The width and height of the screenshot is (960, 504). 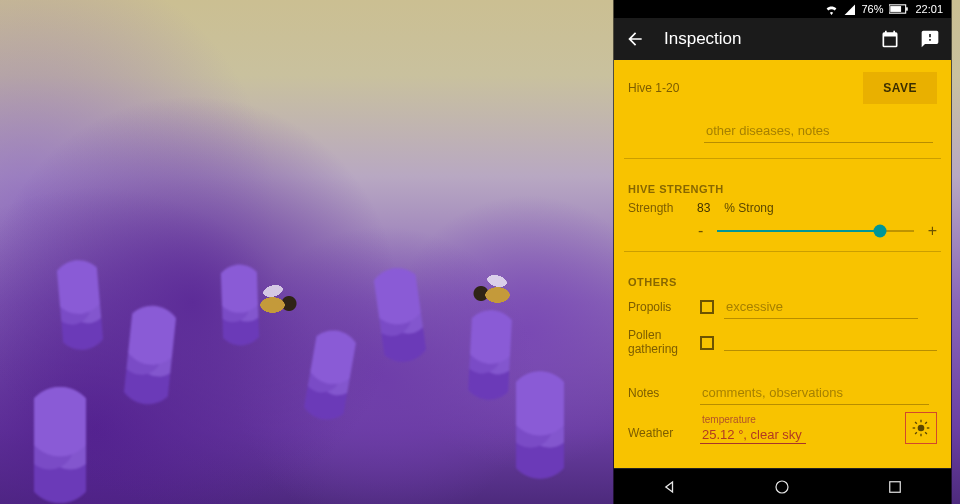 What do you see at coordinates (700, 231) in the screenshot?
I see `strength-minus-button: -` at bounding box center [700, 231].